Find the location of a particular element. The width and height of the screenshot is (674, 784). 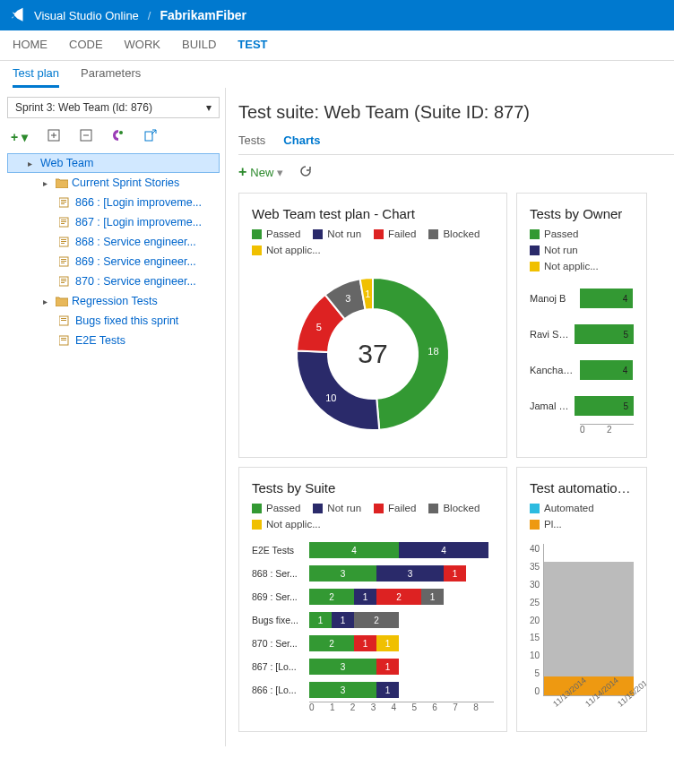

bar-track: 112 is located at coordinates (354, 620).